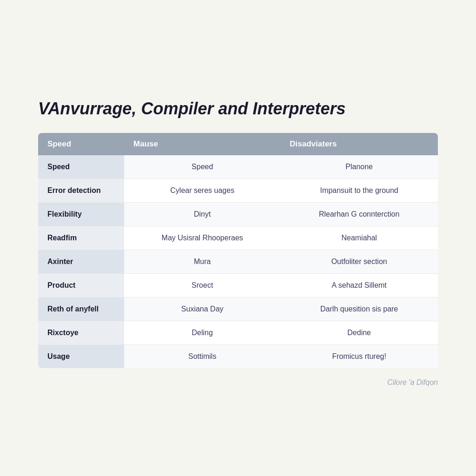 The height and width of the screenshot is (476, 476). Describe the element at coordinates (359, 262) in the screenshot. I see `table-cell-4-2: Outfoliter section` at that location.